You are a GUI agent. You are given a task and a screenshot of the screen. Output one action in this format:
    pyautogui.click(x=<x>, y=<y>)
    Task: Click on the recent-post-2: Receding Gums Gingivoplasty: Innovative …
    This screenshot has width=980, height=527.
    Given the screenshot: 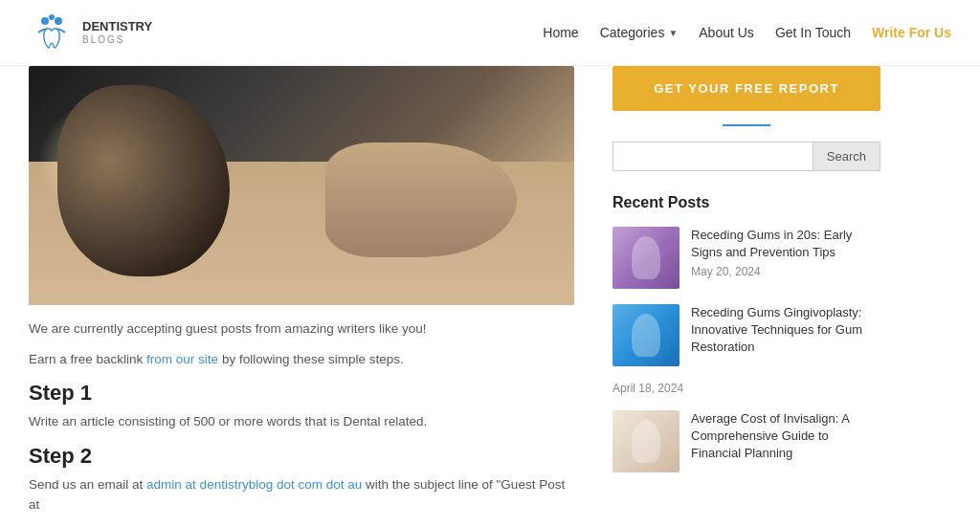 What is the action you would take?
    pyautogui.click(x=746, y=350)
    